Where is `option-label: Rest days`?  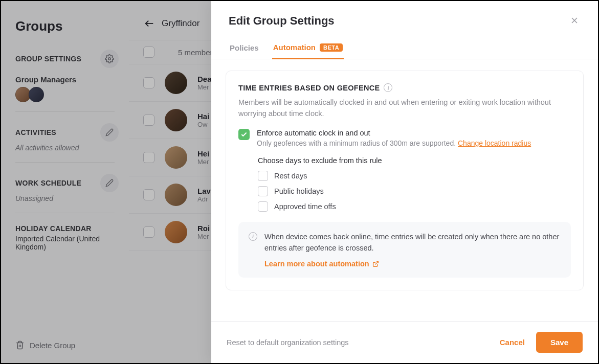
option-label: Rest days is located at coordinates (291, 176).